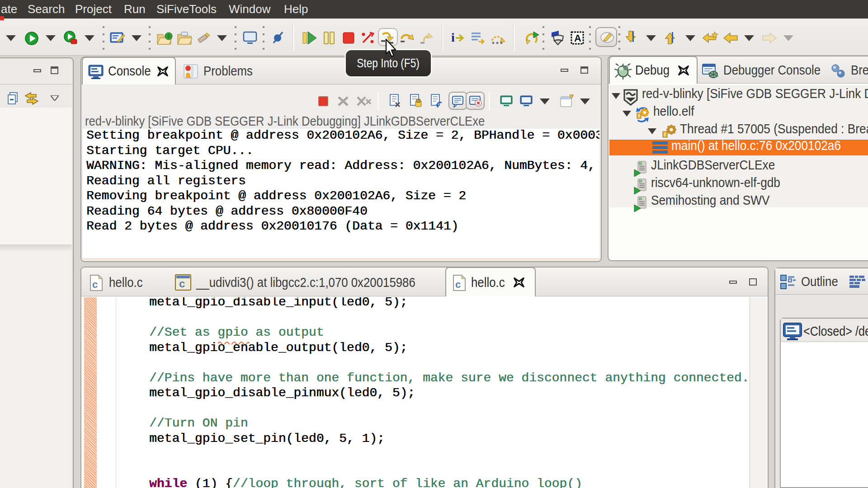 The height and width of the screenshot is (488, 868). Describe the element at coordinates (578, 38) in the screenshot. I see `svg-text: A` at that location.